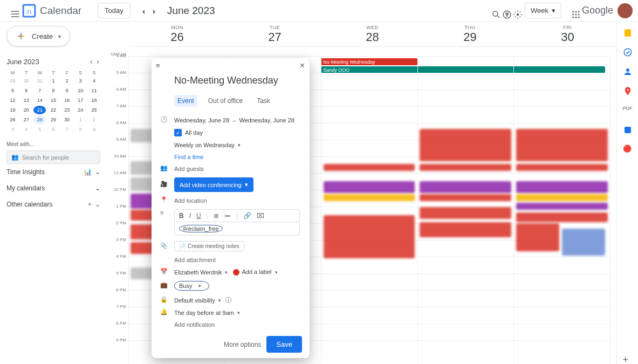  Describe the element at coordinates (209, 246) in the screenshot. I see `create-meeting-notes-button: 📄 Create meeting notes` at that location.